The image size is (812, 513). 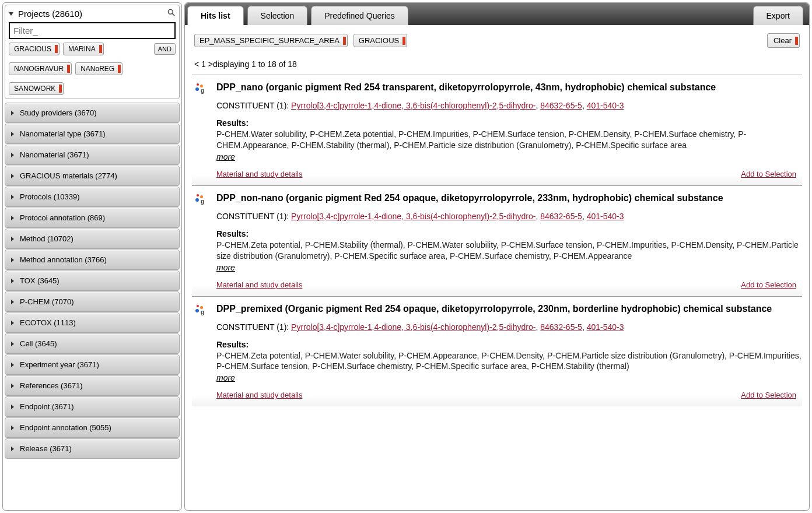 What do you see at coordinates (509, 251) in the screenshot?
I see `results-text: P-CHEM.Zeta potential, P-CHEM.Stability …` at bounding box center [509, 251].